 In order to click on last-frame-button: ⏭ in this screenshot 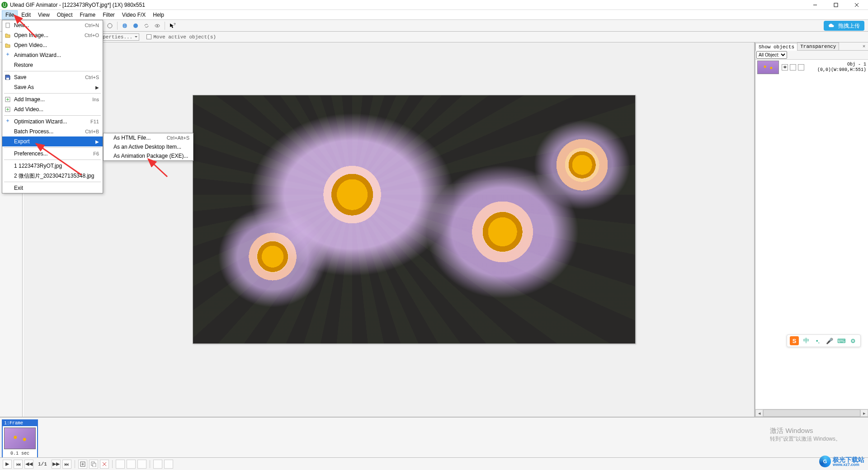, I will do `click(67, 464)`.